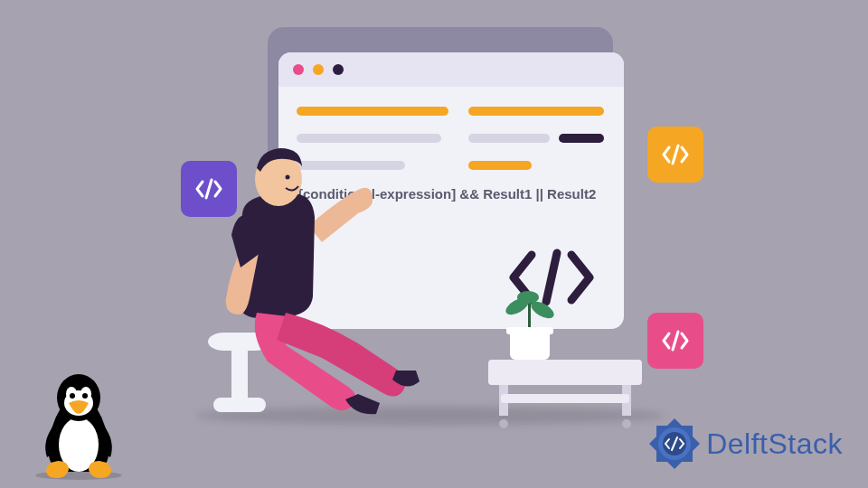  Describe the element at coordinates (675, 155) in the screenshot. I see `code-badge-orange` at that location.